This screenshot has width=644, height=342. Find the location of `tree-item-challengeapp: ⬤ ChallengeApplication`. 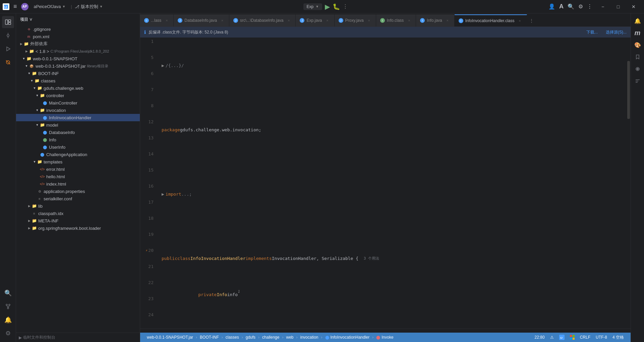

tree-item-challengeapp: ⬤ ChallengeApplication is located at coordinates (78, 154).